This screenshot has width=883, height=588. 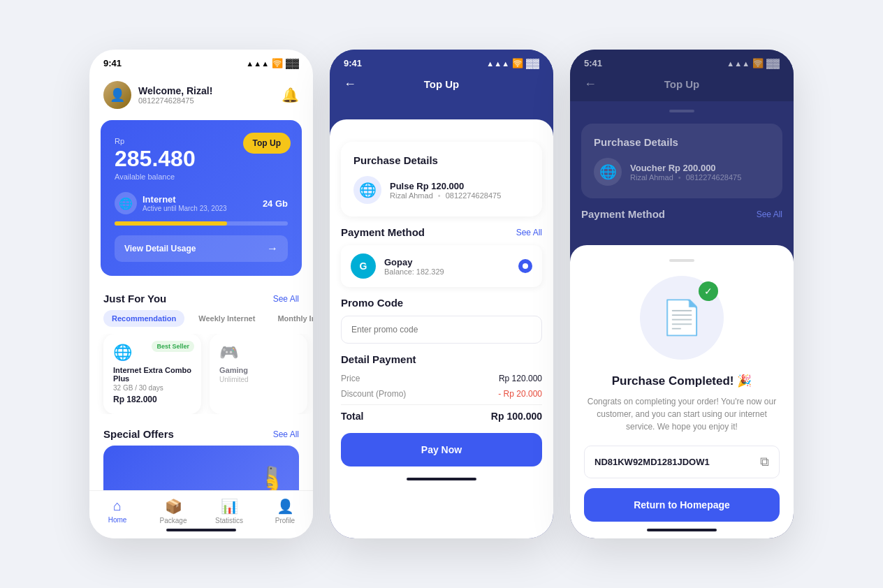 I want to click on gopay-icon: G, so click(x=363, y=266).